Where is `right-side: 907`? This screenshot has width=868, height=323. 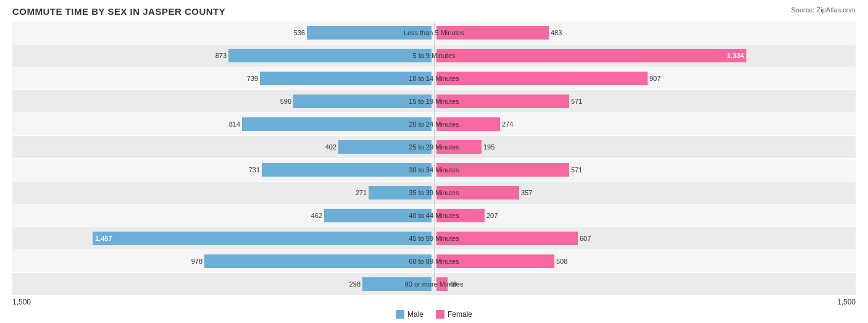
right-side: 907 is located at coordinates (645, 78).